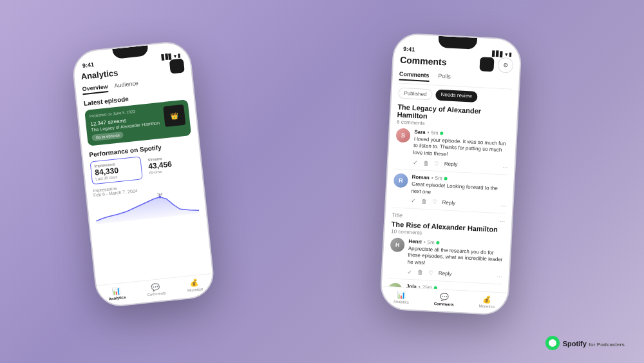  I want to click on pill-published: Published, so click(415, 94).